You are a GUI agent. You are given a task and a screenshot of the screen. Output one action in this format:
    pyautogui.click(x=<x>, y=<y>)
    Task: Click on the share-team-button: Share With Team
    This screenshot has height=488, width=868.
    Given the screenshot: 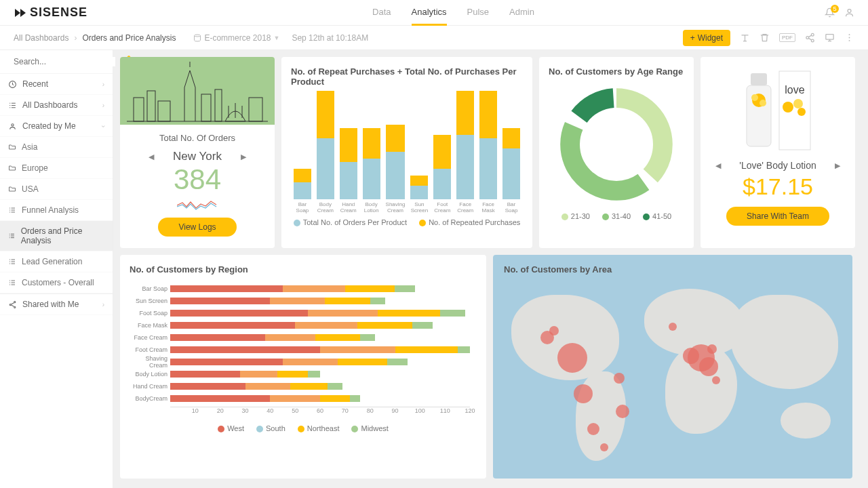 What is the action you would take?
    pyautogui.click(x=778, y=216)
    